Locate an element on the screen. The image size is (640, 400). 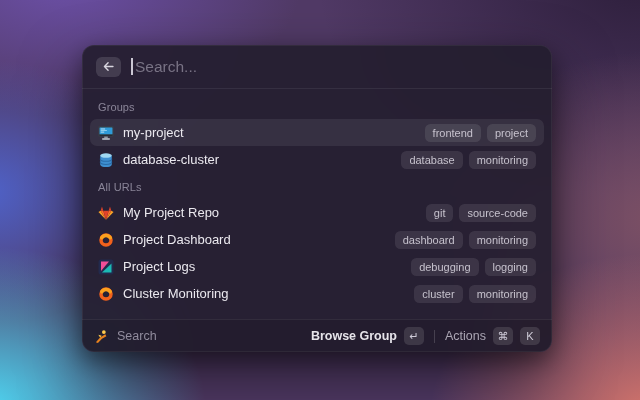
primary-action-label: Browse Group is located at coordinates (354, 336).